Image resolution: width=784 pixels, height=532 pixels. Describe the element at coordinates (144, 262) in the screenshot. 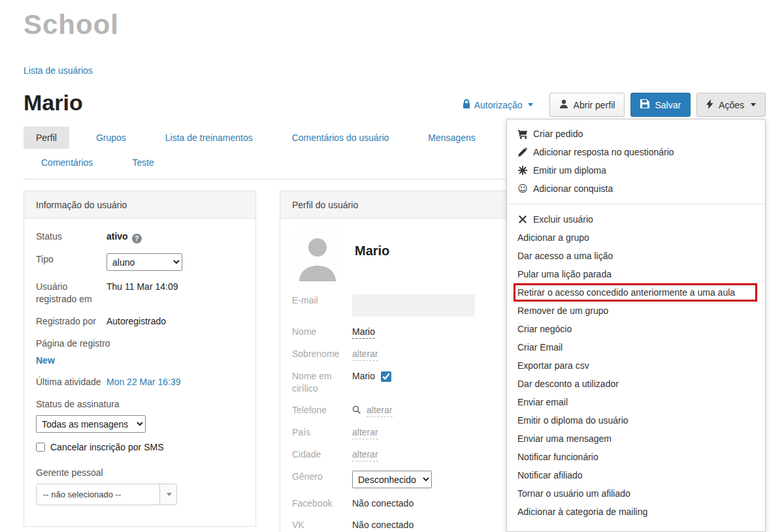

I see `tipo-select: aluno` at that location.